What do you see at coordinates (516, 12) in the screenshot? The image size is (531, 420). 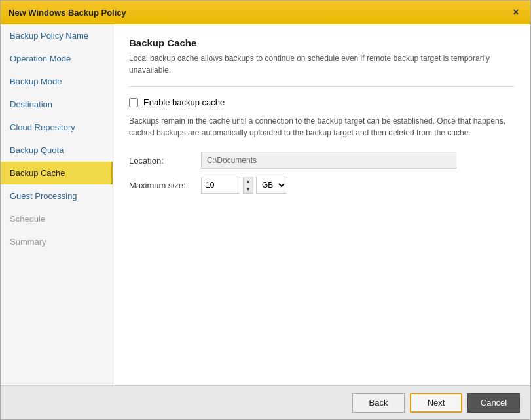 I see `close-button: ×` at bounding box center [516, 12].